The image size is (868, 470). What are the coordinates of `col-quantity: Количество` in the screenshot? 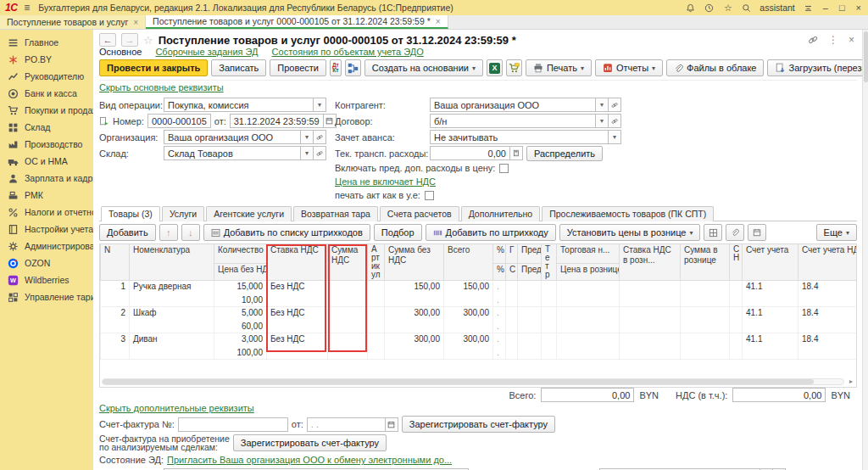 It's located at (241, 255).